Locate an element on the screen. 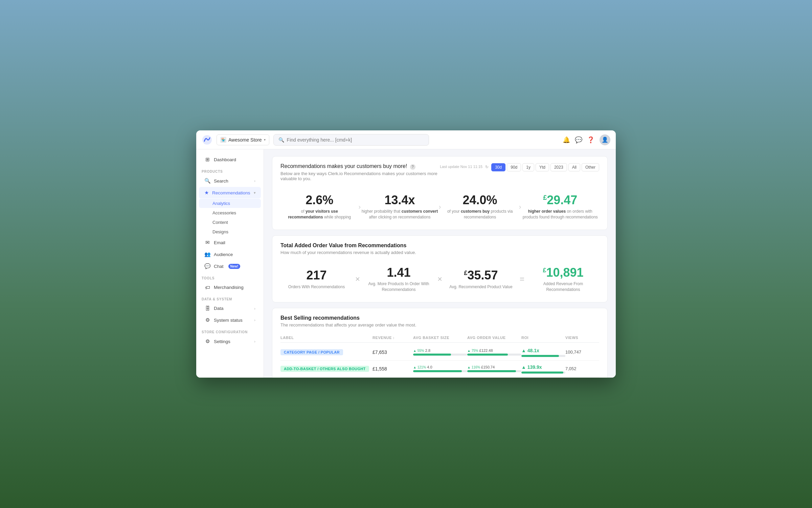 The width and height of the screenshot is (812, 508). row1-order-label: ▲ 75% £122.48 is located at coordinates (494, 351).